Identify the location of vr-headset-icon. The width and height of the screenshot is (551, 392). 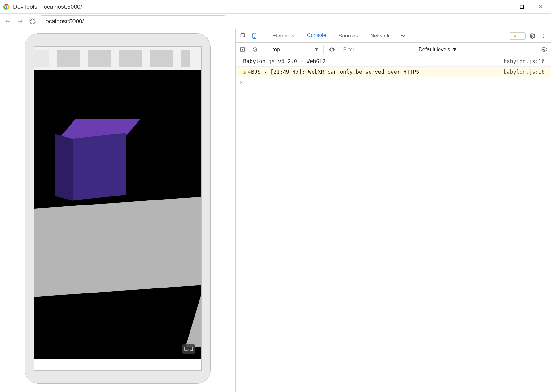
(189, 349).